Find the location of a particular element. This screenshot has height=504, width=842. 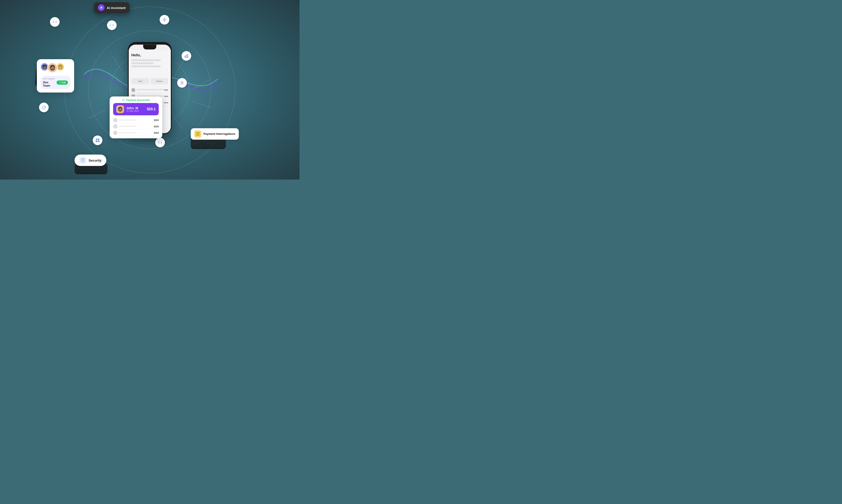

payment-interrogations-label: Payment Interrogations is located at coordinates (219, 134).